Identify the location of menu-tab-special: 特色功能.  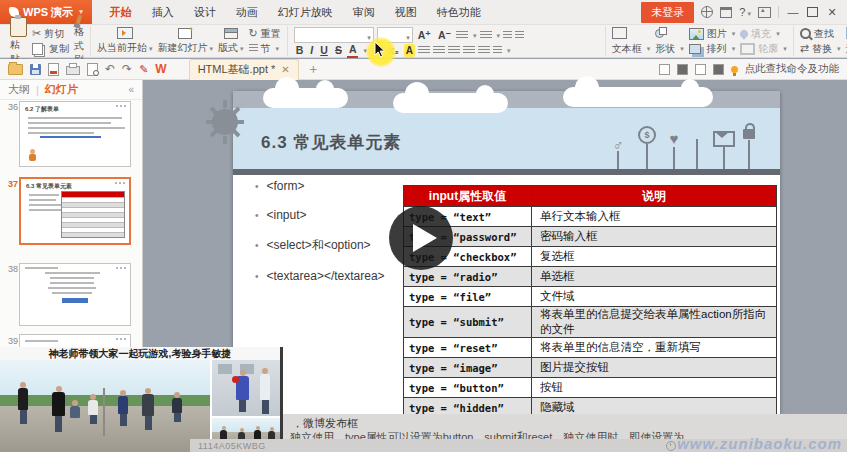
(459, 12).